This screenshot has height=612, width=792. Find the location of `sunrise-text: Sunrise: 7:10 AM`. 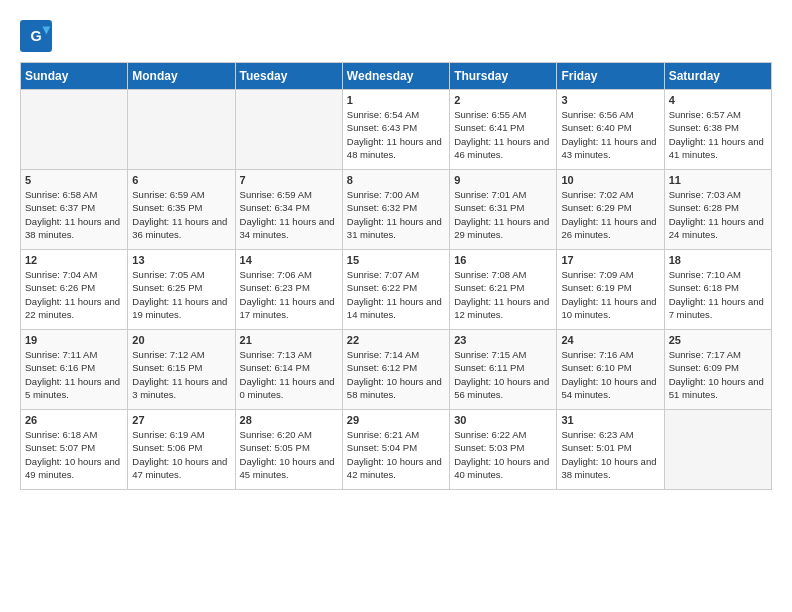

sunrise-text: Sunrise: 7:10 AM is located at coordinates (718, 274).